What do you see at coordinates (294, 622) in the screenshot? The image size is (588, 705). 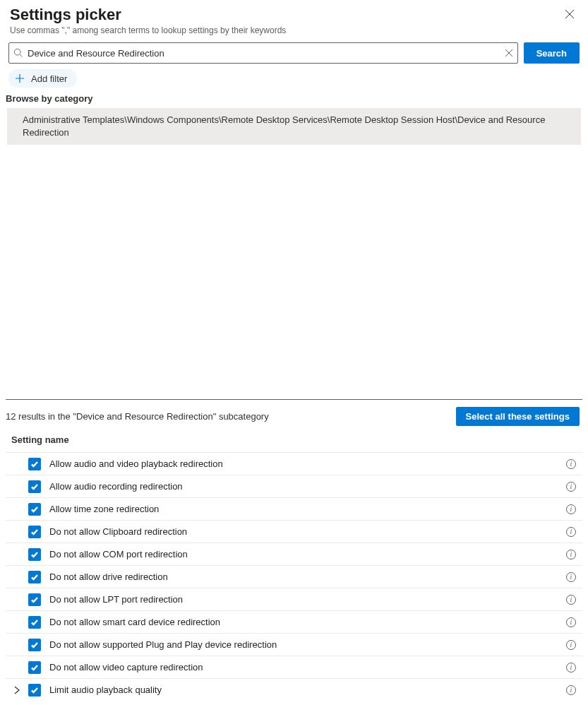 I see `setting-row: Do not allow smart card device redirecti…` at bounding box center [294, 622].